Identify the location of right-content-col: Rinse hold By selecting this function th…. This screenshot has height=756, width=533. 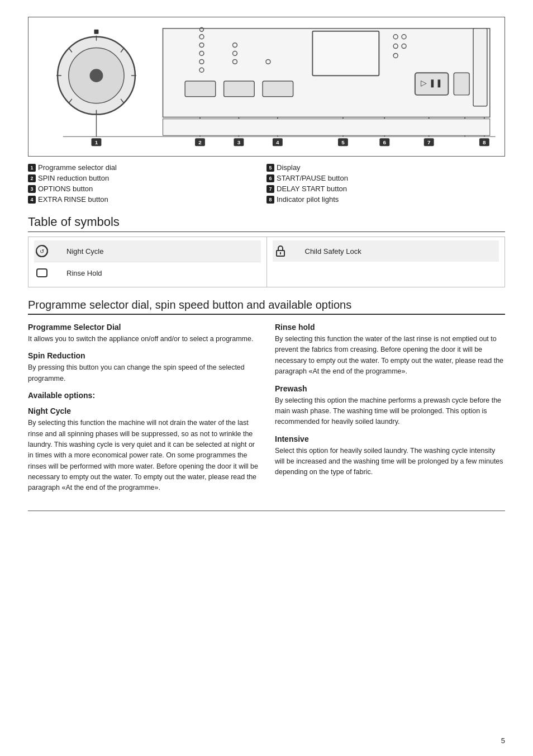
(390, 408).